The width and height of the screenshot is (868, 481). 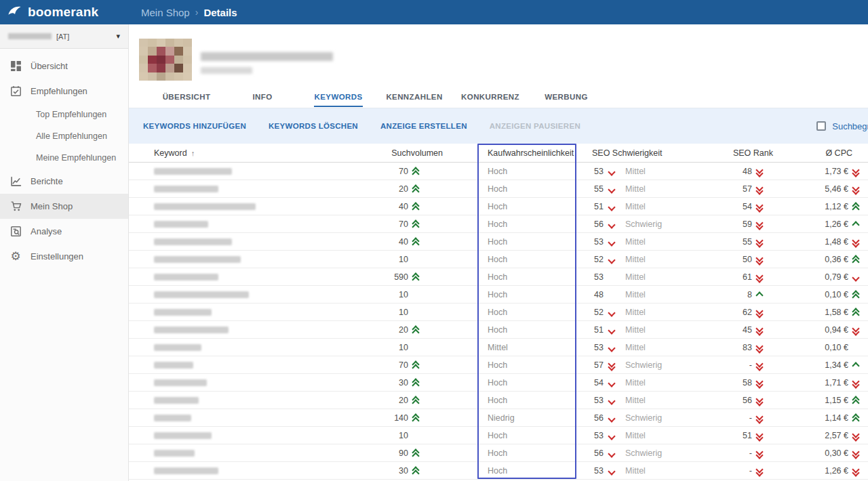 What do you see at coordinates (414, 96) in the screenshot?
I see `tab-kennzahlen: KENNZAHLEN` at bounding box center [414, 96].